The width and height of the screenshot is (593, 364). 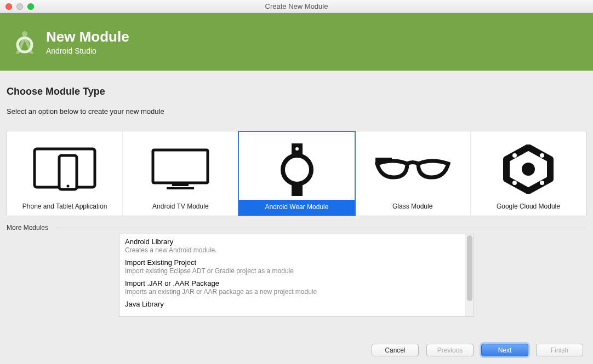 I want to click on list-item-desc: Imports an existing JAR or AAR package a…, so click(x=297, y=292).